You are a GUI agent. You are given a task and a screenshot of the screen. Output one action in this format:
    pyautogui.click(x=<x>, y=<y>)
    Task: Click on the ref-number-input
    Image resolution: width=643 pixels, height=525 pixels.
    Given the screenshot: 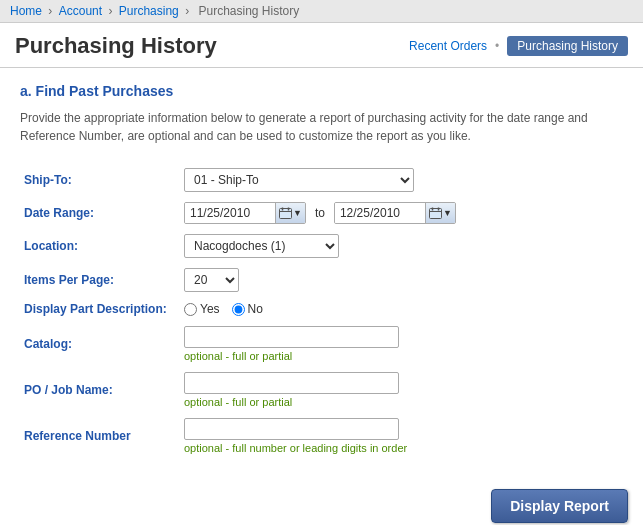 What is the action you would take?
    pyautogui.click(x=292, y=429)
    